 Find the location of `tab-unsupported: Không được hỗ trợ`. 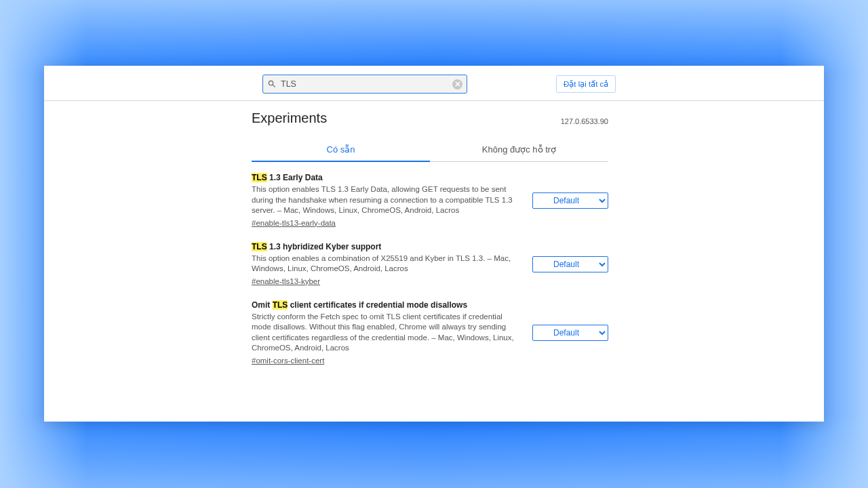

tab-unsupported: Không được hỗ trợ is located at coordinates (519, 150).